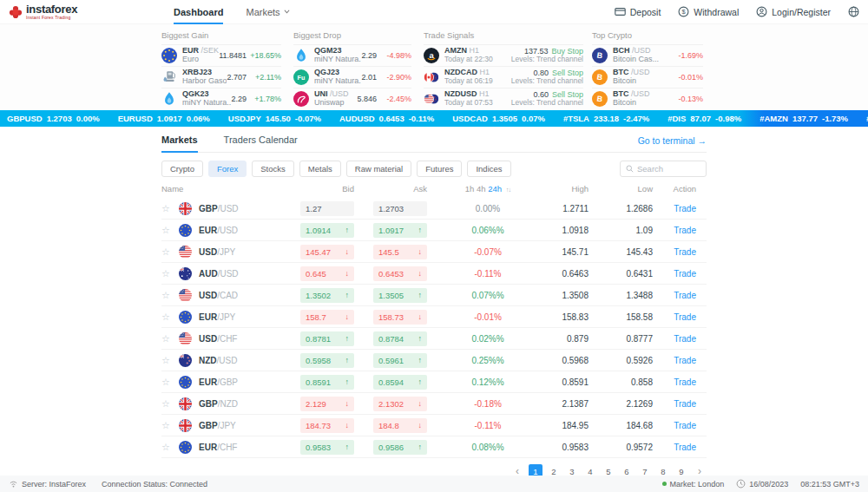  I want to click on bid-quote-button: 1.0914↑, so click(327, 231).